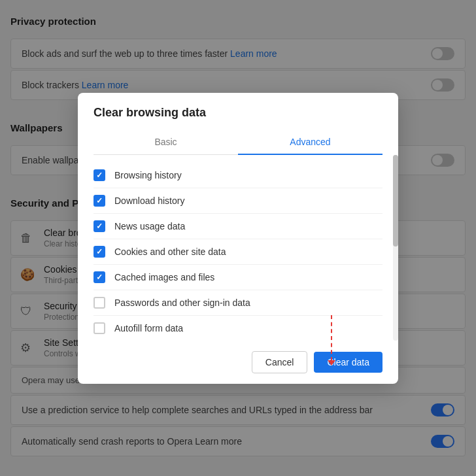  I want to click on checkbox-label-3: Cookies and other site data, so click(170, 252).